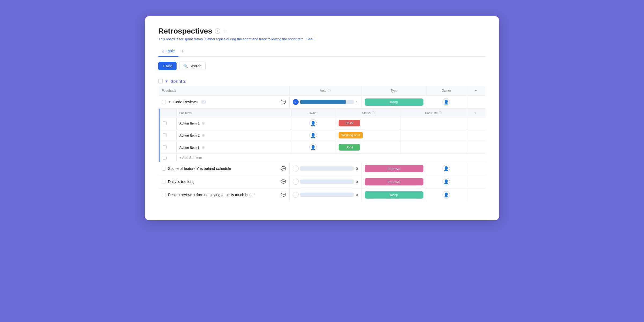 The width and height of the screenshot is (644, 322). Describe the element at coordinates (475, 113) in the screenshot. I see `sub-col-plus: +` at that location.